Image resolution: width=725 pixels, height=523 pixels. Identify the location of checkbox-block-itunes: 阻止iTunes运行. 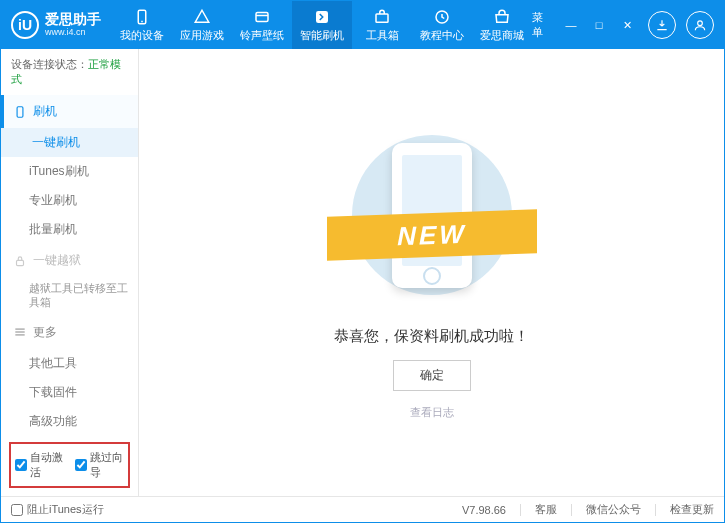
(58, 510).